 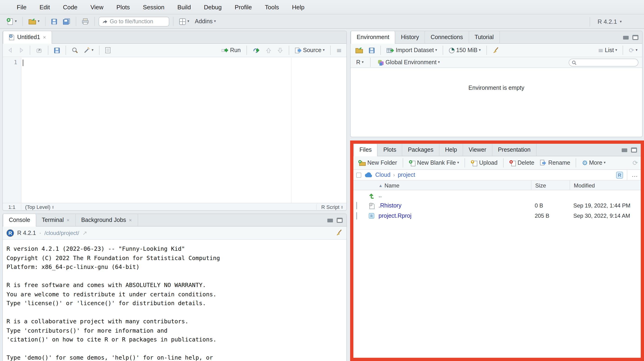 What do you see at coordinates (550, 186) in the screenshot?
I see `column-header-size: Size` at bounding box center [550, 186].